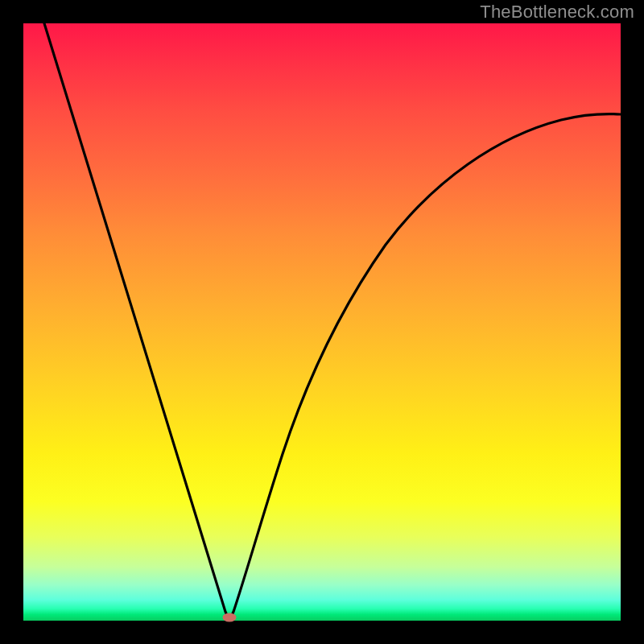 Image resolution: width=644 pixels, height=644 pixels. I want to click on watermark-text: TheBottleneck.com, so click(557, 12).